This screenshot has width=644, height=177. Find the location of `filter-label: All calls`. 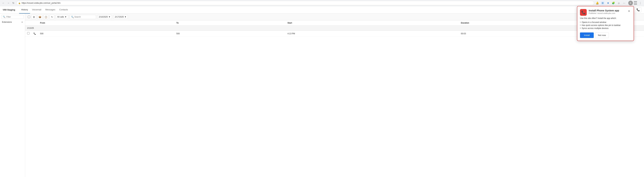

filter-label: All calls is located at coordinates (60, 17).